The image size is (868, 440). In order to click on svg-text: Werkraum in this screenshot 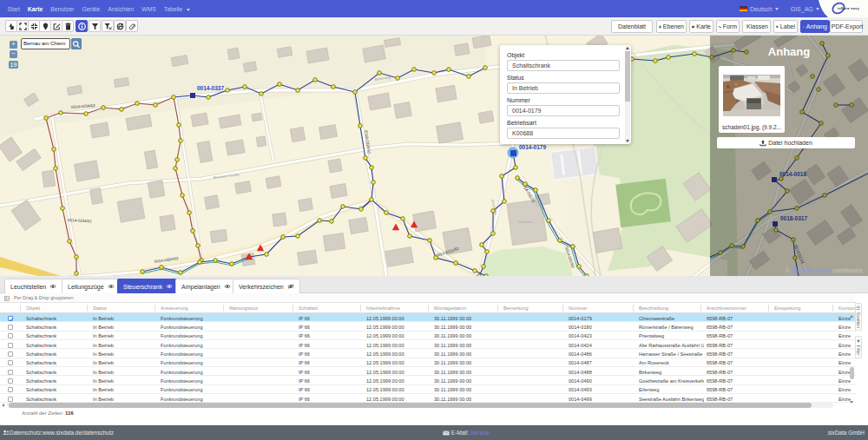, I will do `click(525, 222)`.